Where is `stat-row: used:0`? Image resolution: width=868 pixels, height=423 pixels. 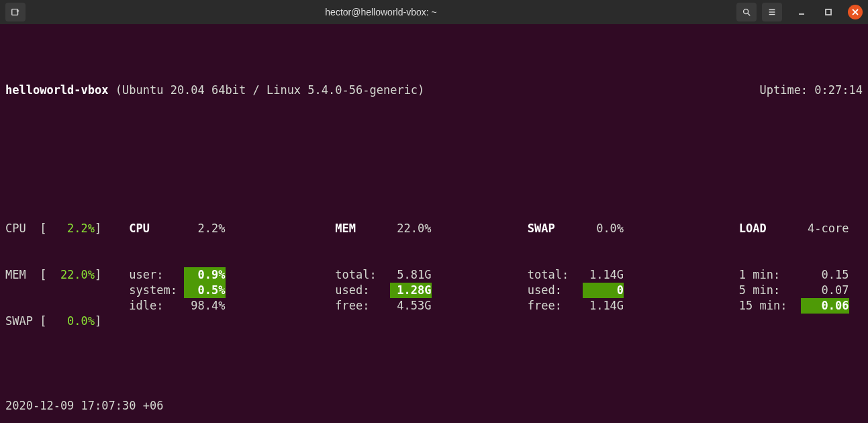 stat-row: used:0 is located at coordinates (589, 290).